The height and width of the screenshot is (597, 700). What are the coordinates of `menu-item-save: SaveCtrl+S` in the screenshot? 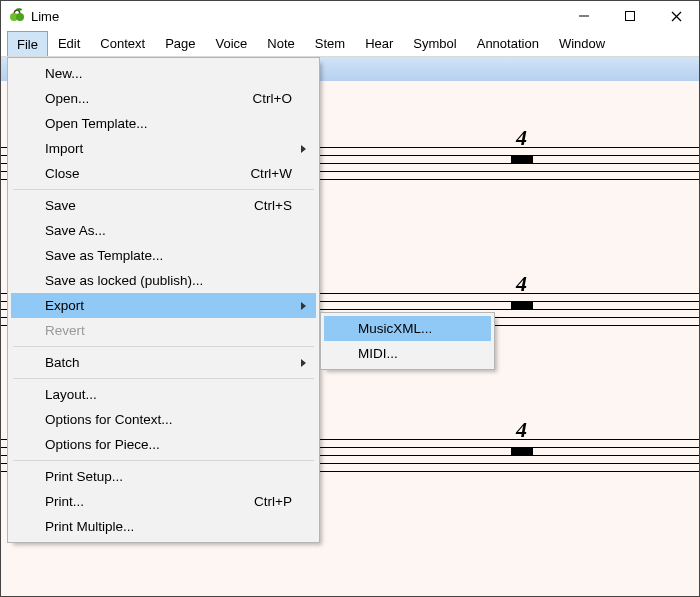 It's located at (164, 206).